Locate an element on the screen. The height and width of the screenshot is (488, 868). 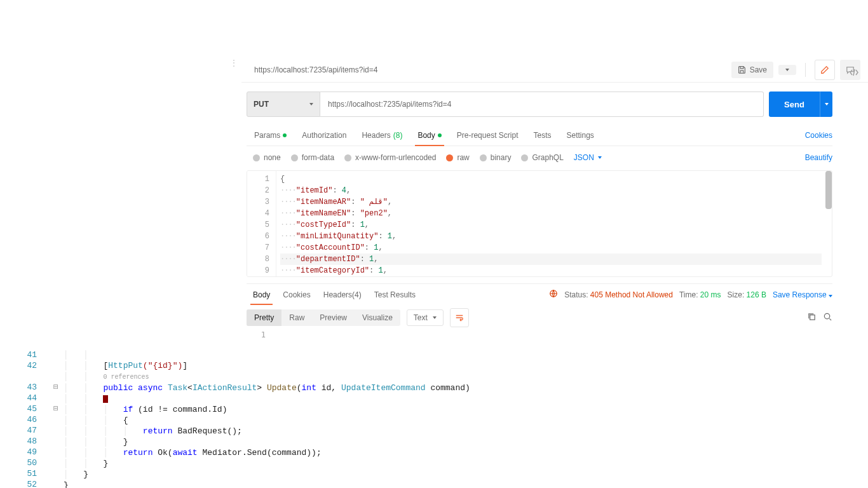
tab-label: Test Results is located at coordinates (395, 295).